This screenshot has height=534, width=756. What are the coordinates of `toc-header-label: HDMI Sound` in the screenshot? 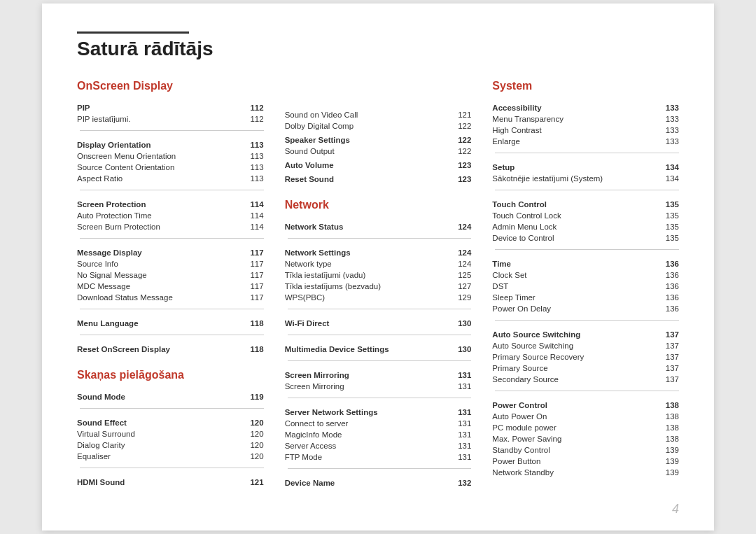 It's located at (150, 481).